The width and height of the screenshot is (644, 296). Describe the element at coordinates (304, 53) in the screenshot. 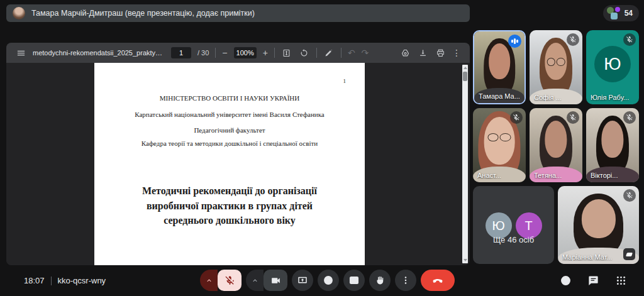

I see `rotate-icon` at that location.